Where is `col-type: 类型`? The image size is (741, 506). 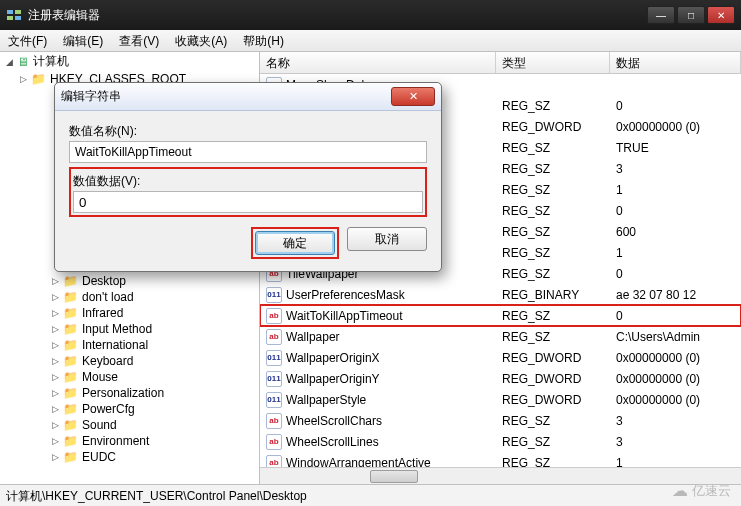
col-type: 类型 is located at coordinates (553, 62).